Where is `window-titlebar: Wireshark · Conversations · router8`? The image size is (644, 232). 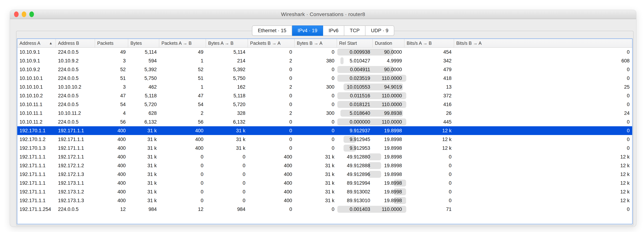
window-titlebar: Wireshark · Conversations · router8 is located at coordinates (323, 14).